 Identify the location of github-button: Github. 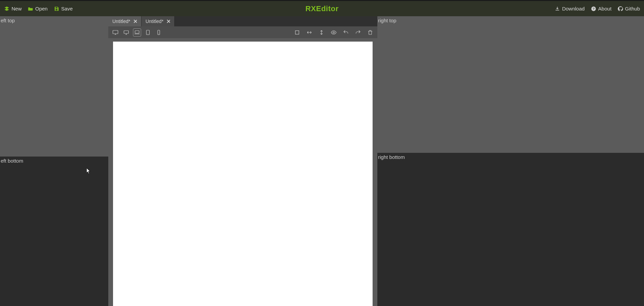
(629, 9).